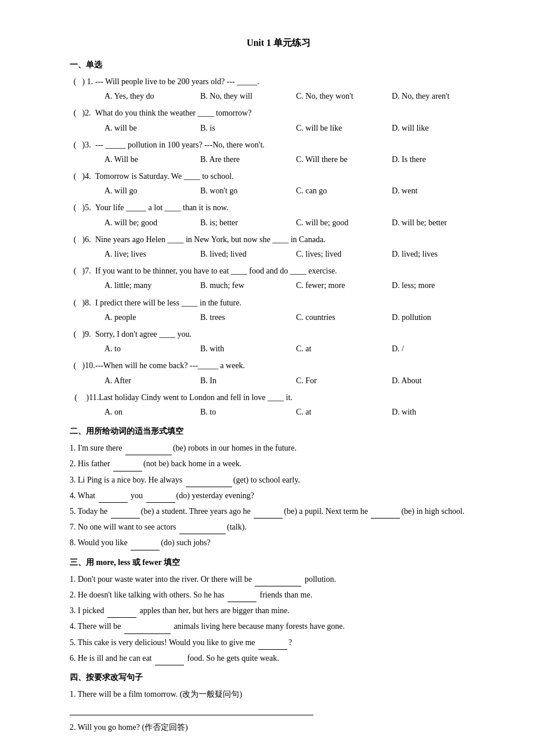 The width and height of the screenshot is (534, 756). I want to click on q11-options: A. on B. to C. at D. with, so click(279, 412).